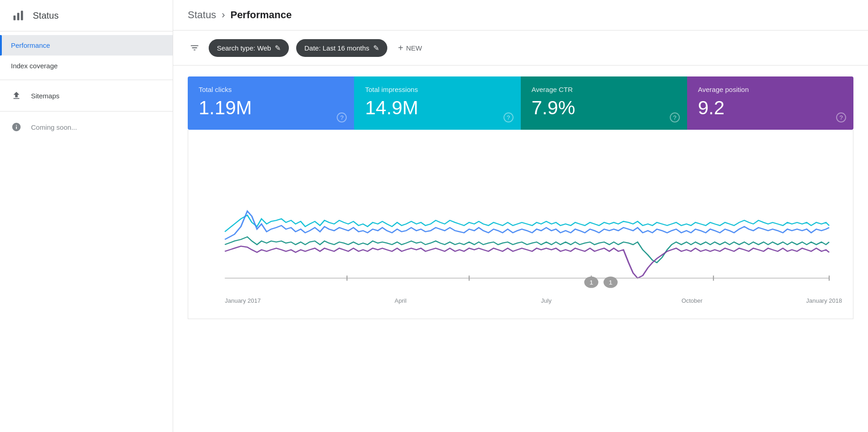 The height and width of the screenshot is (432, 868). What do you see at coordinates (604, 103) in the screenshot?
I see `metric-average-ctr: Average CTR 7.9% ?` at bounding box center [604, 103].